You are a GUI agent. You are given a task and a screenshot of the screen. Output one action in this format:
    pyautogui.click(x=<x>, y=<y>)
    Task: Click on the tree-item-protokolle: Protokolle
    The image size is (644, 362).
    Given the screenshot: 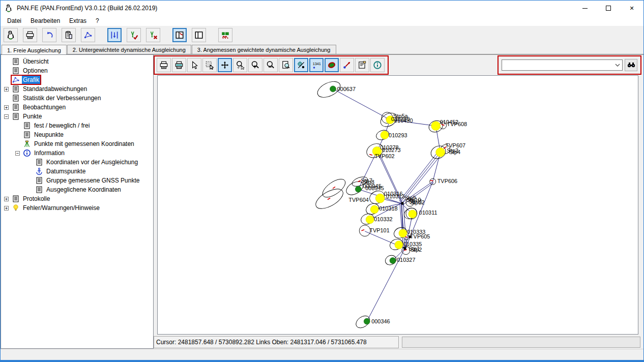 What is the action you would take?
    pyautogui.click(x=37, y=199)
    